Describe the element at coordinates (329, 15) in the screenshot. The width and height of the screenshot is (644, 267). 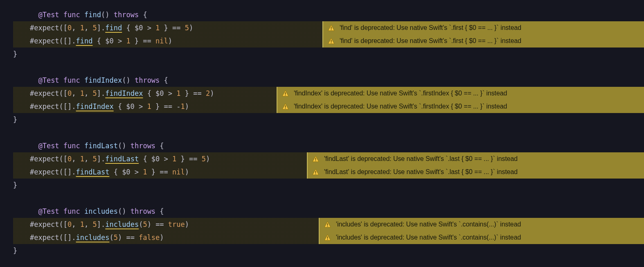
I see `code-line: @Test func find() throws {` at that location.